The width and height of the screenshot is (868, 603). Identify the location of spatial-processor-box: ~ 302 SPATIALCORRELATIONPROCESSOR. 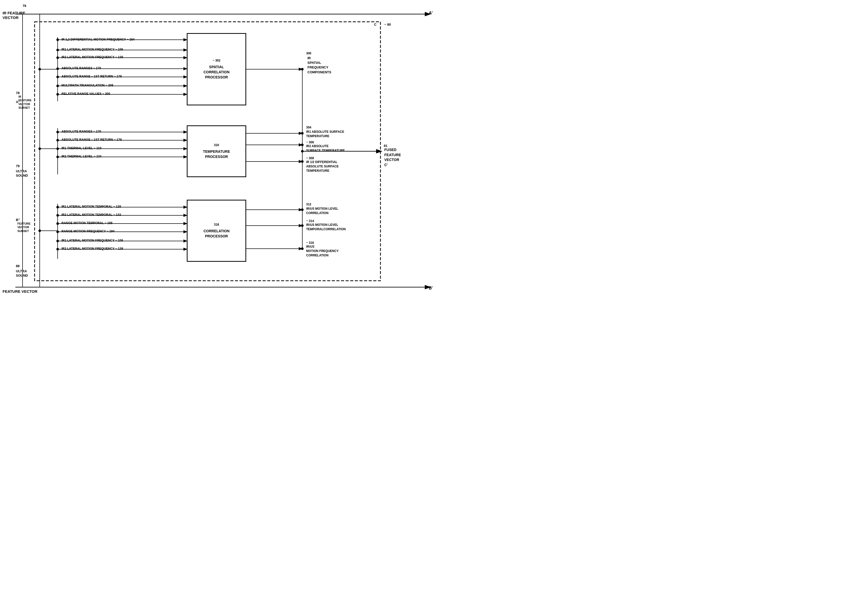
(216, 69).